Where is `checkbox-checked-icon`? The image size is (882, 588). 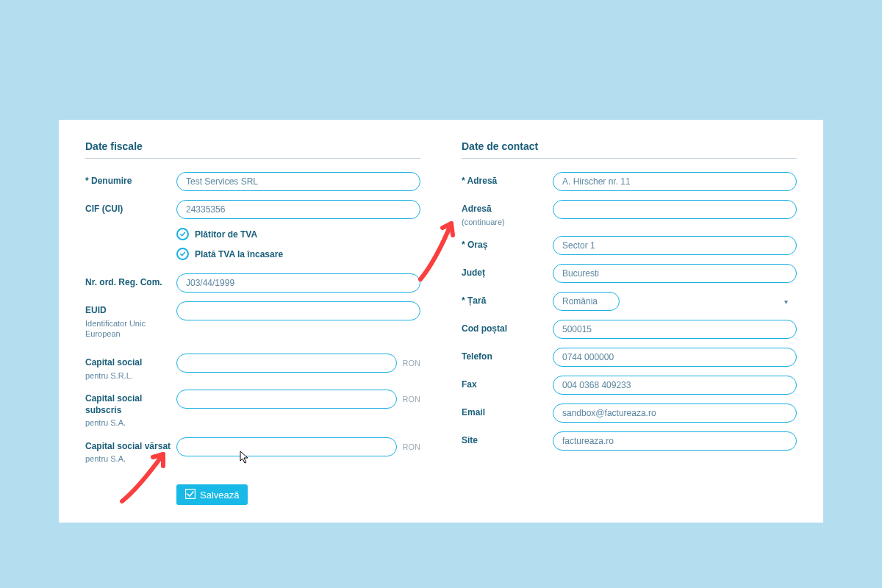 checkbox-checked-icon is located at coordinates (190, 495).